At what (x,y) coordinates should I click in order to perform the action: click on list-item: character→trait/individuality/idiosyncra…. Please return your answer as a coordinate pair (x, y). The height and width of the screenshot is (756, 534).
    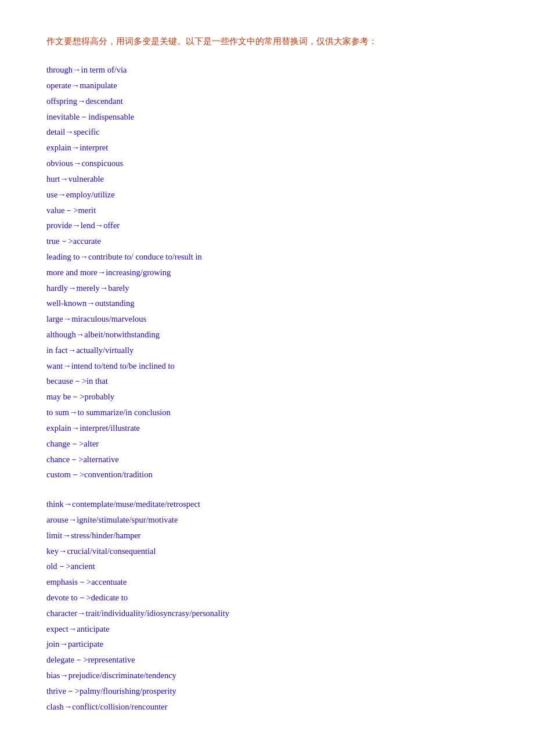
    Looking at the image, I should click on (267, 613).